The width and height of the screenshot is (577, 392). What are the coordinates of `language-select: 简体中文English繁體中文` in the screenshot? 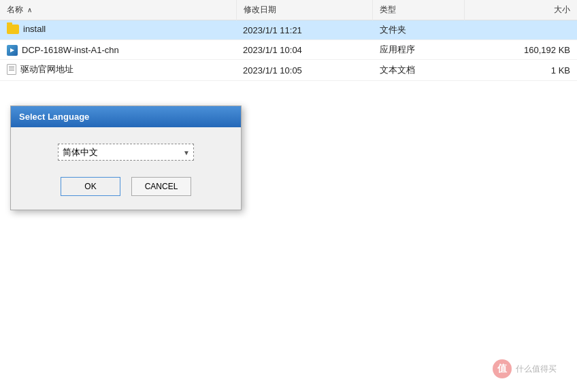 It's located at (126, 152).